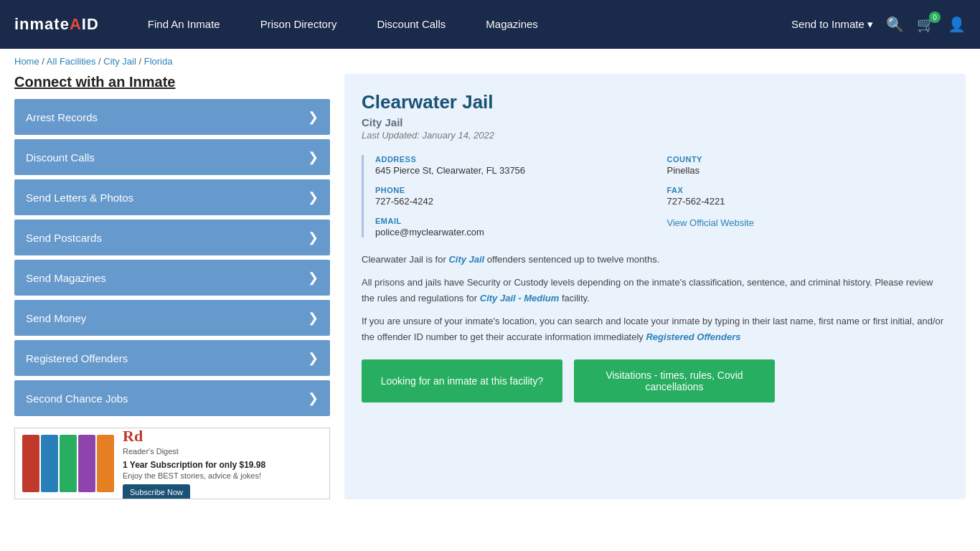  What do you see at coordinates (156, 492) in the screenshot?
I see `ad-subscribe-button: Subscribe Now` at bounding box center [156, 492].